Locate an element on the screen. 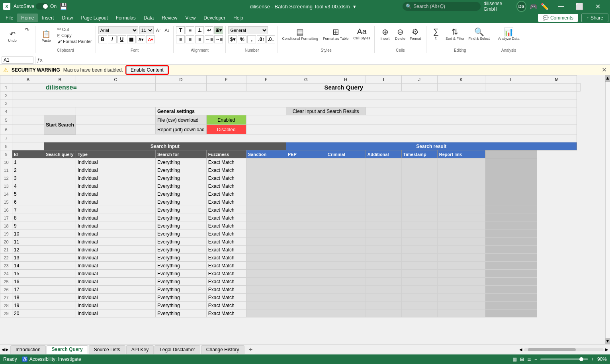 This screenshot has height=364, width=610. col-header-K: K is located at coordinates (461, 80).